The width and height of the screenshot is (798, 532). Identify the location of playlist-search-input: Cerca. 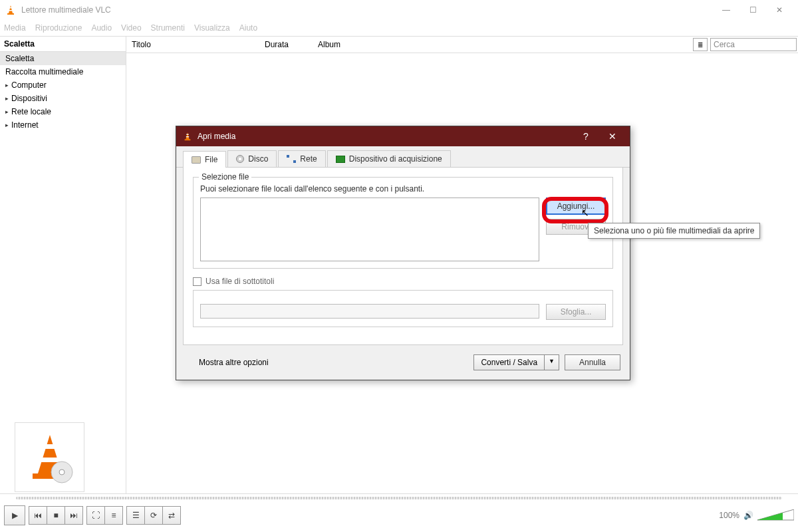
(753, 45).